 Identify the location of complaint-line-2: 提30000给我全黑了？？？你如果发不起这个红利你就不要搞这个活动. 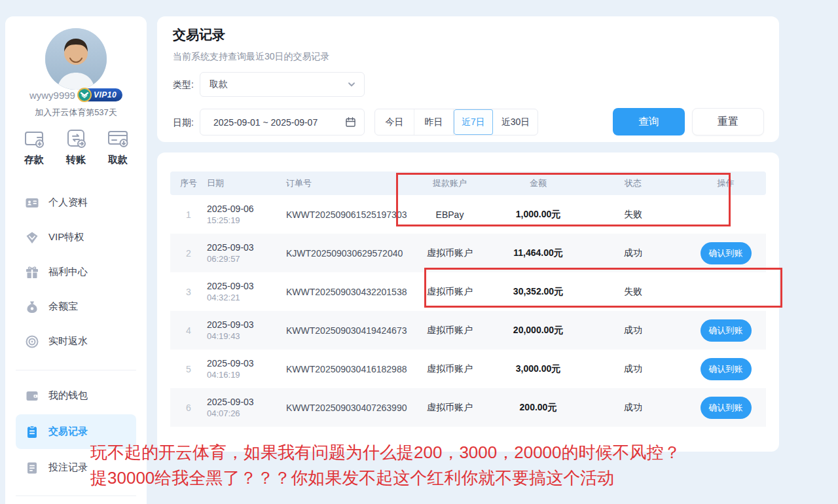
(386, 478).